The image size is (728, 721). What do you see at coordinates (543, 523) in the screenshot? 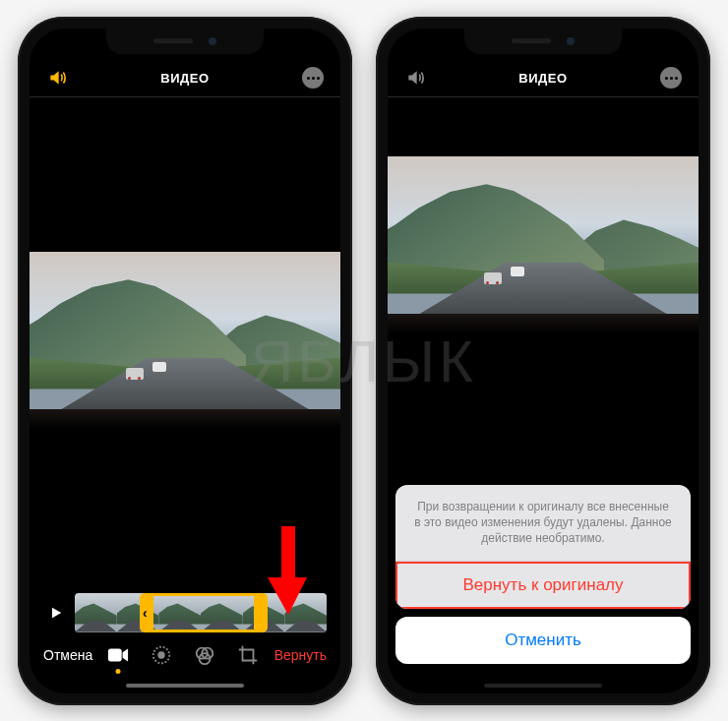
I see `action-sheet-message: При возвращении к оригиналу все внесенны…` at bounding box center [543, 523].